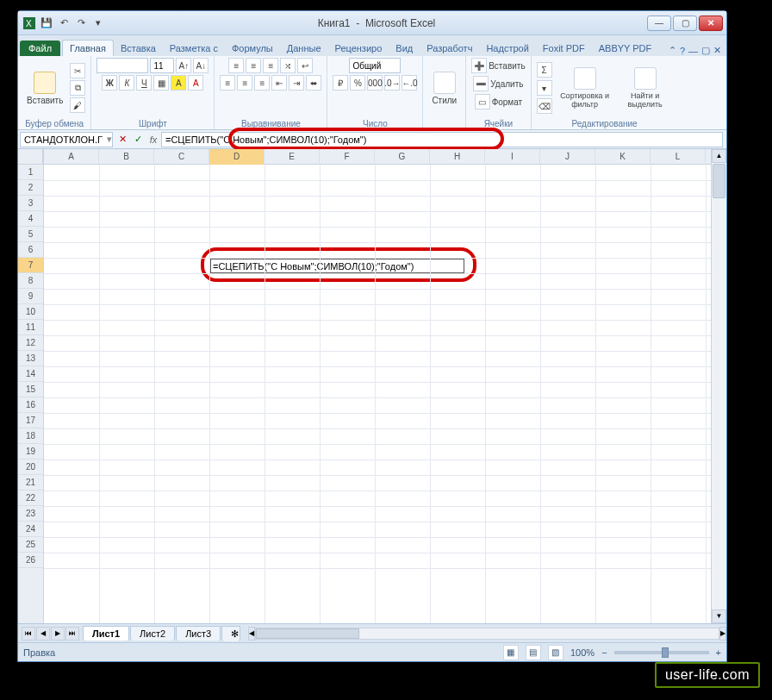 The width and height of the screenshot is (772, 700). What do you see at coordinates (292, 157) in the screenshot?
I see `col-header-E: E` at bounding box center [292, 157].